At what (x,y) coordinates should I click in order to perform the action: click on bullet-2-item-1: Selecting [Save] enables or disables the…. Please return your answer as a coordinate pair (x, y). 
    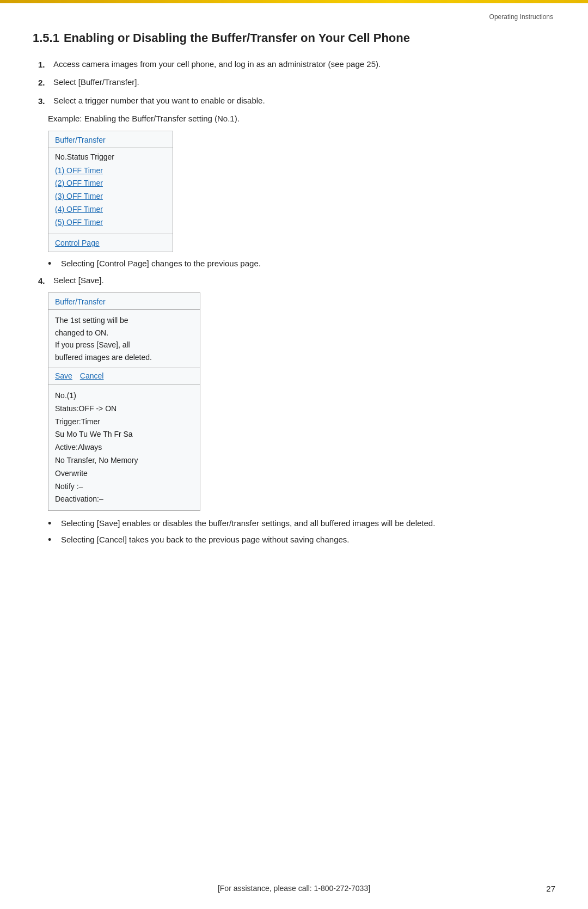
    Looking at the image, I should click on (302, 524).